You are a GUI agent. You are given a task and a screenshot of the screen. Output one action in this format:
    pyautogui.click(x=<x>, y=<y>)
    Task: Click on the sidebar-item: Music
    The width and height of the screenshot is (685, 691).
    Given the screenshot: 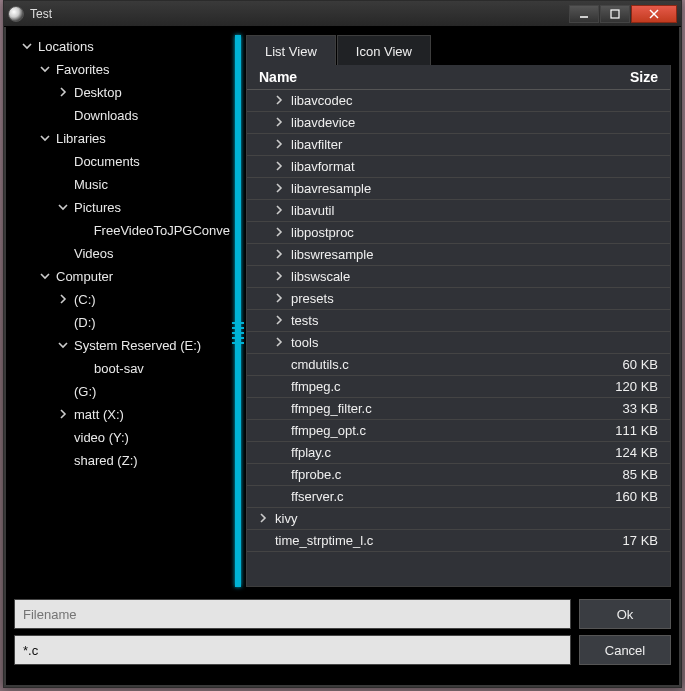 What is the action you would take?
    pyautogui.click(x=122, y=184)
    